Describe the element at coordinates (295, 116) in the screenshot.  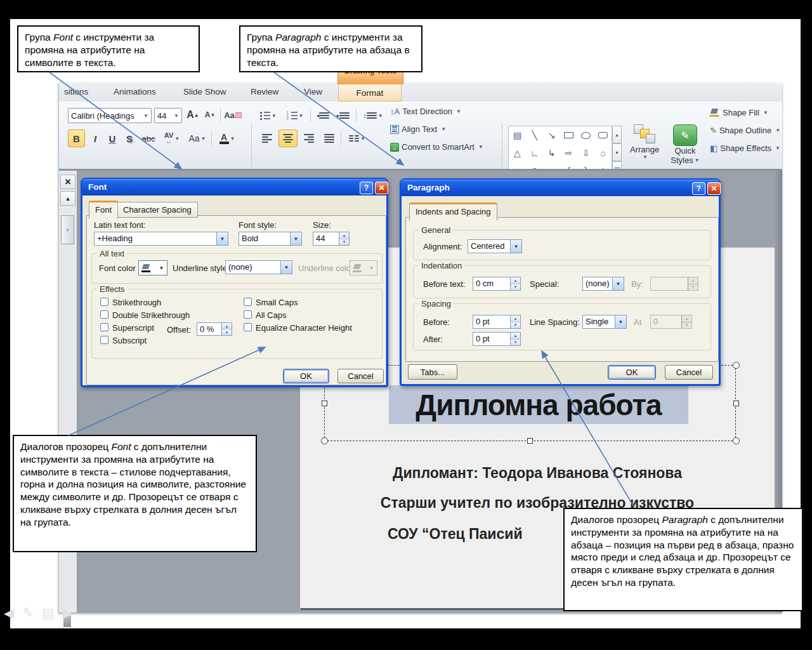
I see `numbering-button: 1 2 3 ▼` at that location.